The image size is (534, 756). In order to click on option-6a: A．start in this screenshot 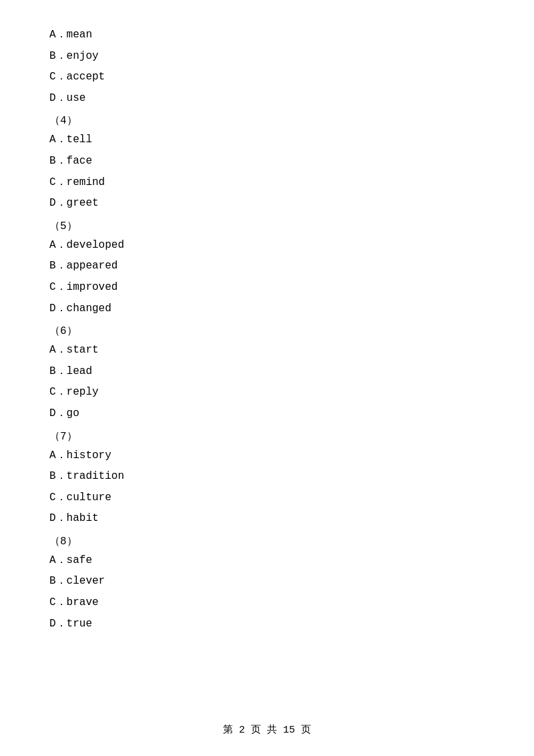, I will do `click(267, 351)`.